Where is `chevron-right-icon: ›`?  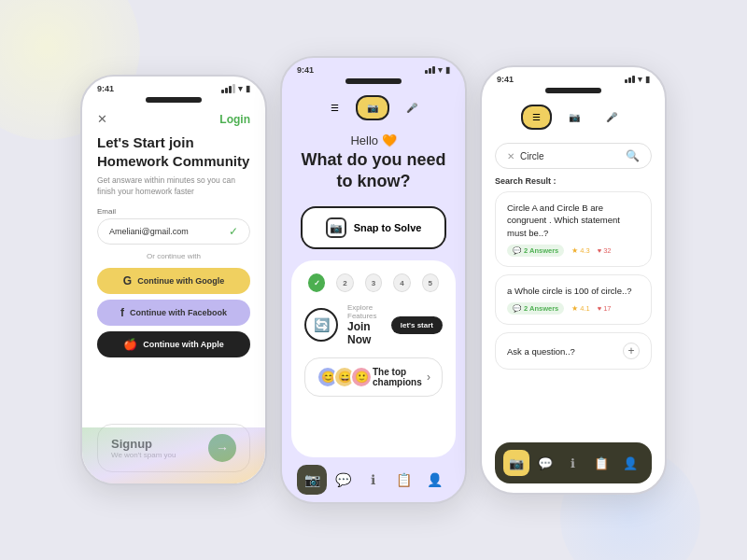 chevron-right-icon: › is located at coordinates (429, 377).